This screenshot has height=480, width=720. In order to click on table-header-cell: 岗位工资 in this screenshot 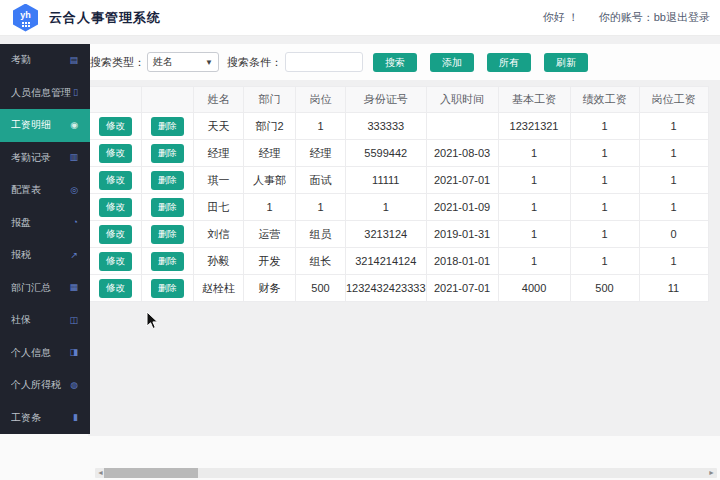, I will do `click(674, 100)`.